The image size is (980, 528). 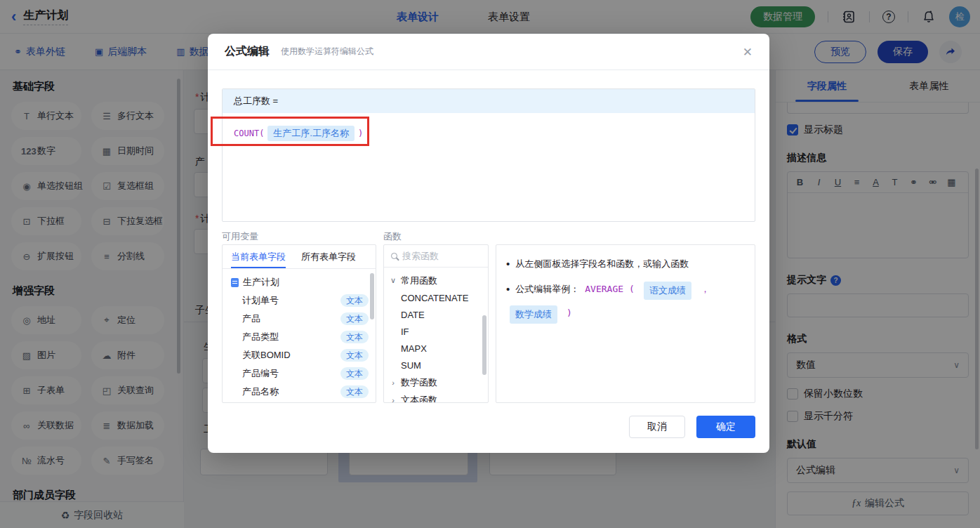 I want to click on variables-tree: 生产计划 计划单号文本 产品文本 产品类型文本 关联BOMID文本 产品编号文本…, so click(x=299, y=336).